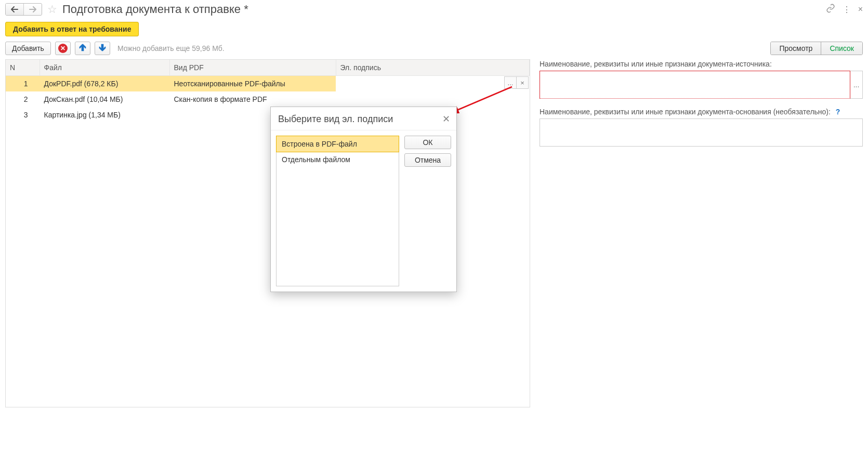  What do you see at coordinates (23, 84) in the screenshot?
I see `cell-n: 1` at bounding box center [23, 84].